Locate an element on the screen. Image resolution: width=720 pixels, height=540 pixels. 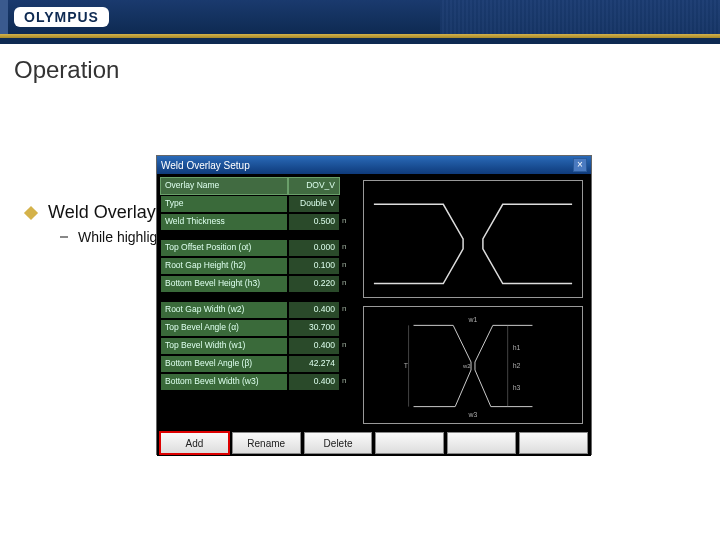
close-icon: × is located at coordinates (580, 165).